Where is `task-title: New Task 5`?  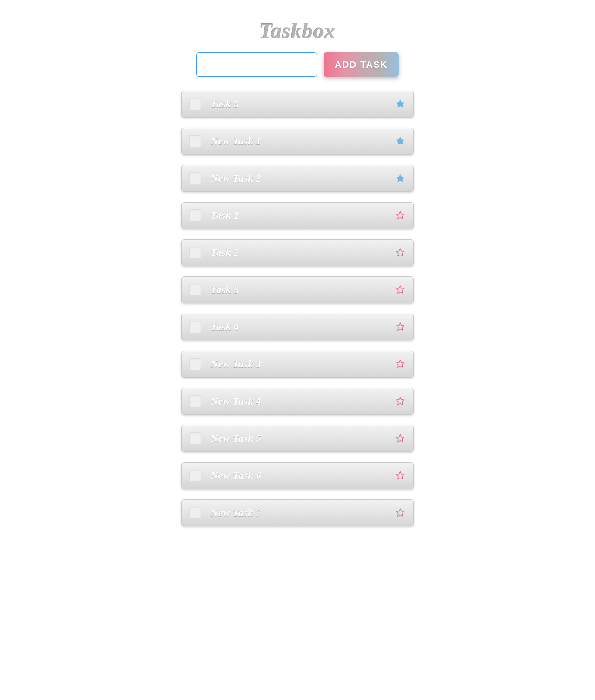
task-title: New Task 5 is located at coordinates (303, 438).